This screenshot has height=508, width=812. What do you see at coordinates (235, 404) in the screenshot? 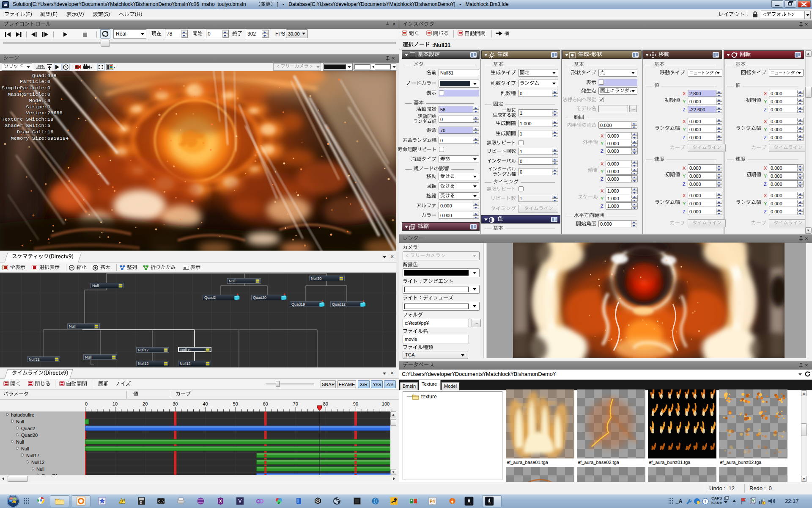
I see `svg-text: 50` at bounding box center [235, 404].